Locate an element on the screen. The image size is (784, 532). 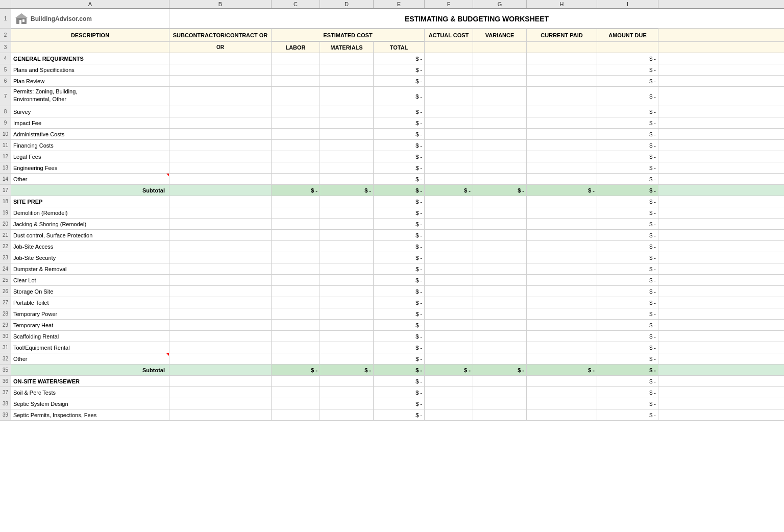
description-cell: Tool/Equipment Rental is located at coordinates (90, 347).